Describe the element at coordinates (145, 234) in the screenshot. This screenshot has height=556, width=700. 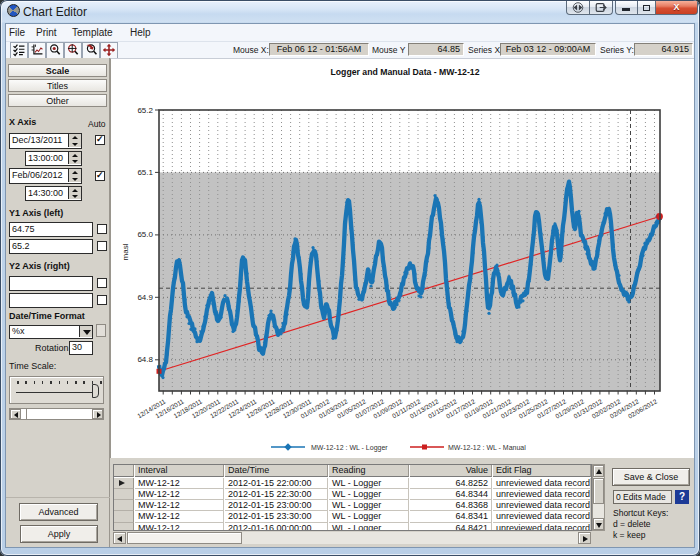
I see `svg-text: 65.0` at that location.